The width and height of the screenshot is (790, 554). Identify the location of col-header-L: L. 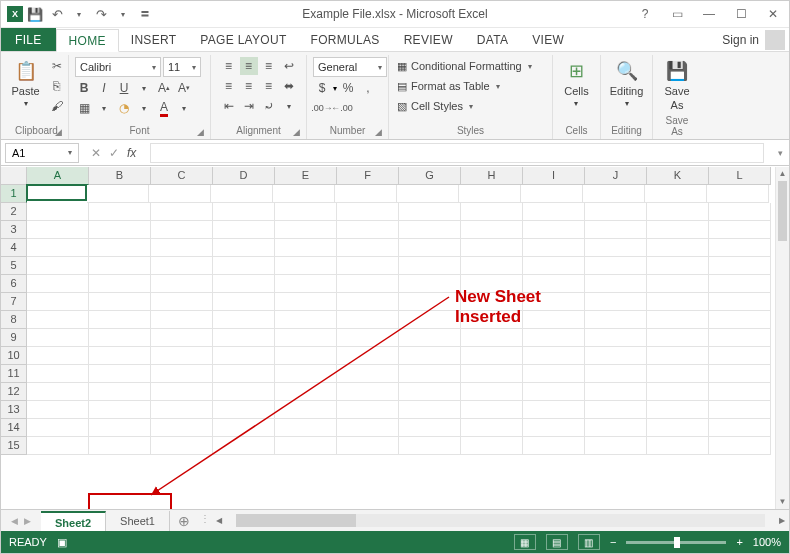
(740, 176).